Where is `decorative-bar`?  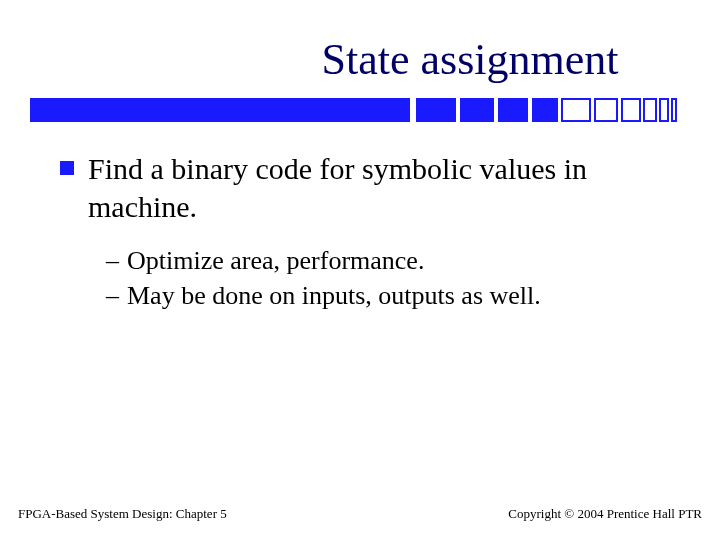
decorative-bar is located at coordinates (361, 110).